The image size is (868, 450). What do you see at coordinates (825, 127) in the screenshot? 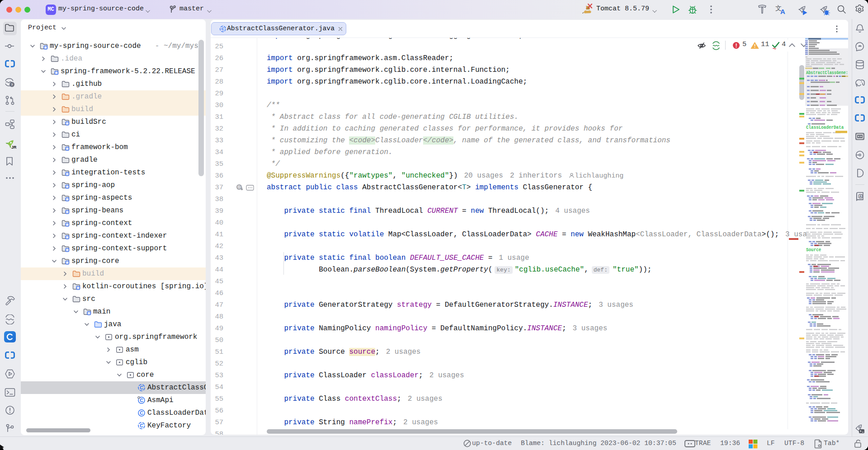
I see `svg-text: ClassLoaderData` at bounding box center [825, 127].